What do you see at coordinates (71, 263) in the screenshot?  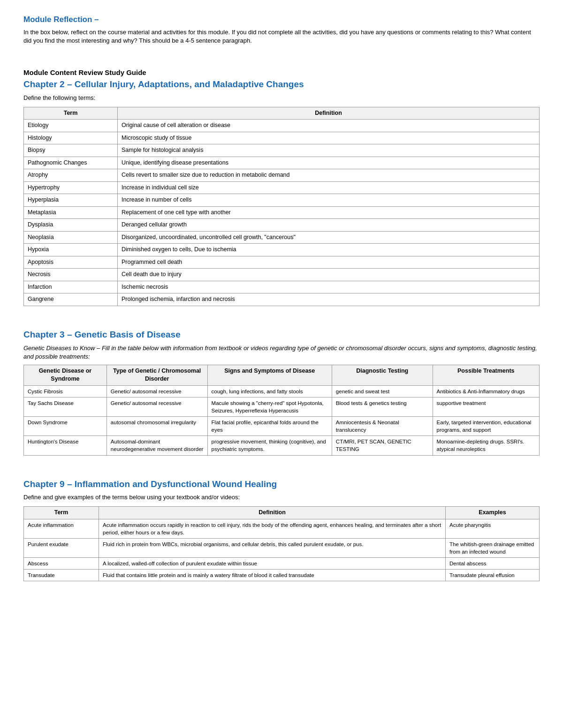 I see `term-cell: Apoptosis` at bounding box center [71, 263].